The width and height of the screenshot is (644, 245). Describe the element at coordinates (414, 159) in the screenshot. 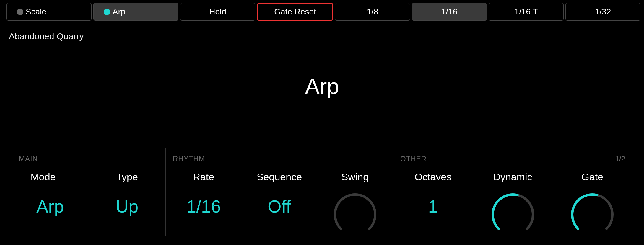

I see `group-other-title: OTHER` at that location.